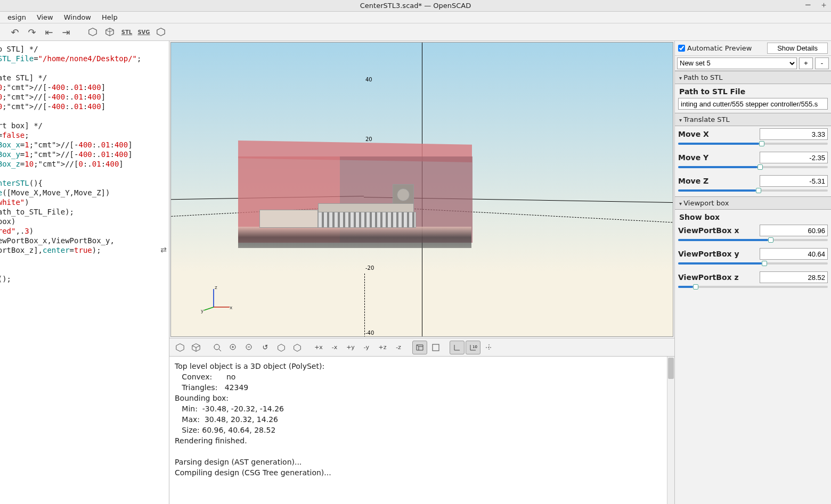  What do you see at coordinates (422, 347) in the screenshot?
I see `viewport-toolbar: ↺ +x -x +y -y +z -z 10` at bounding box center [422, 347].